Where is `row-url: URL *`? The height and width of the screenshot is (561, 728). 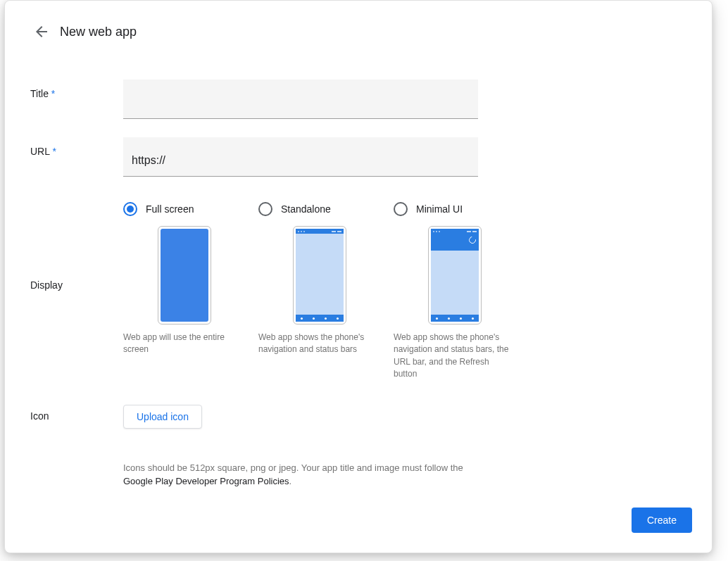 row-url: URL * is located at coordinates (358, 157).